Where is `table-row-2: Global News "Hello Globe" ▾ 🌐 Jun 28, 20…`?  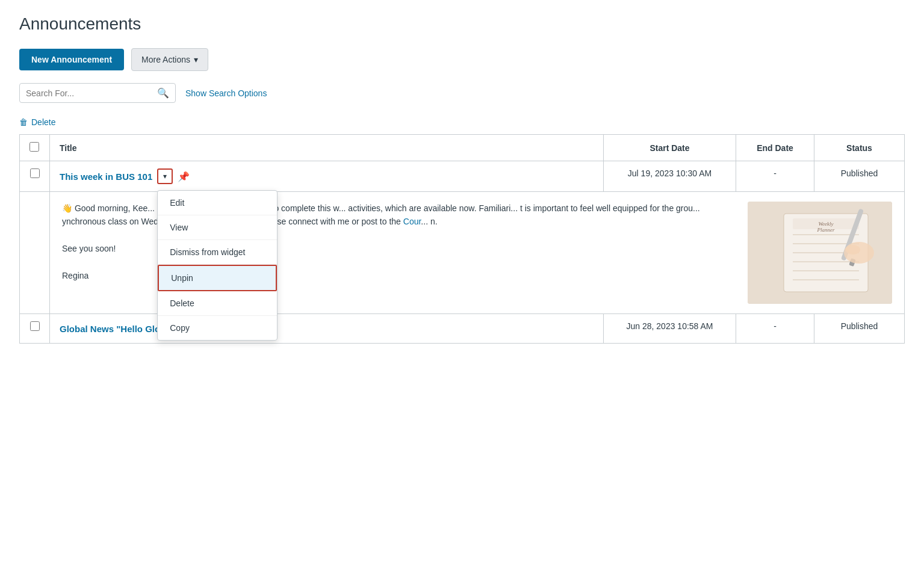 table-row-2: Global News "Hello Globe" ▾ 🌐 Jun 28, 20… is located at coordinates (462, 329).